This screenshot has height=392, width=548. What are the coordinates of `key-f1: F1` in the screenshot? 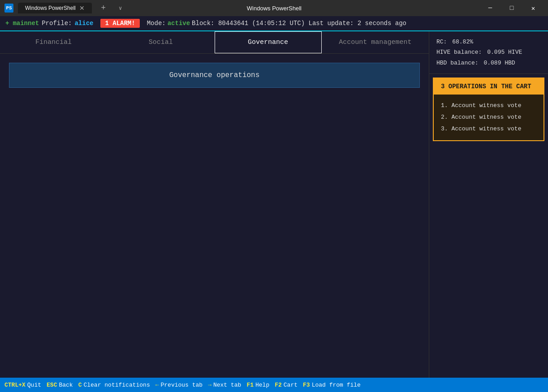 It's located at (250, 385).